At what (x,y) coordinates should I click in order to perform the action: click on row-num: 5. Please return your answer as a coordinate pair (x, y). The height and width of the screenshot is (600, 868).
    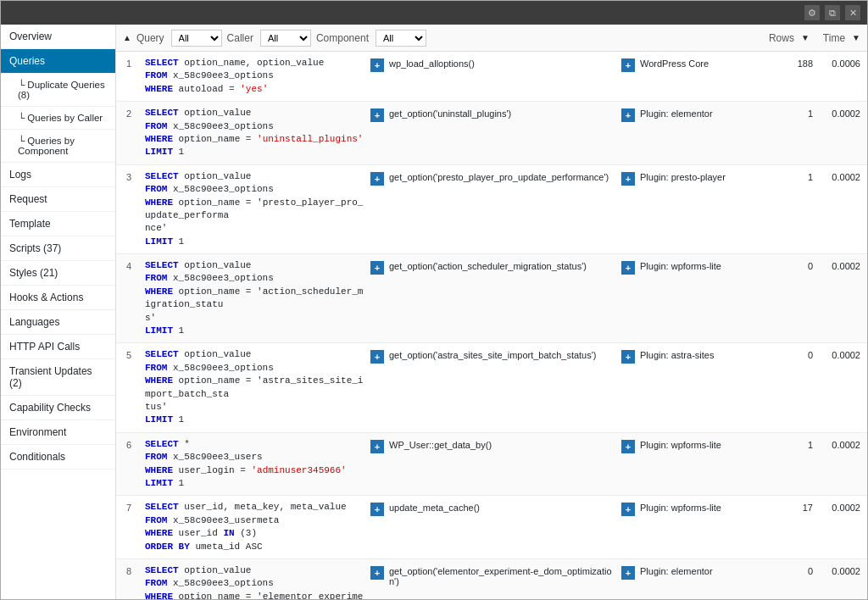
    Looking at the image, I should click on (129, 353).